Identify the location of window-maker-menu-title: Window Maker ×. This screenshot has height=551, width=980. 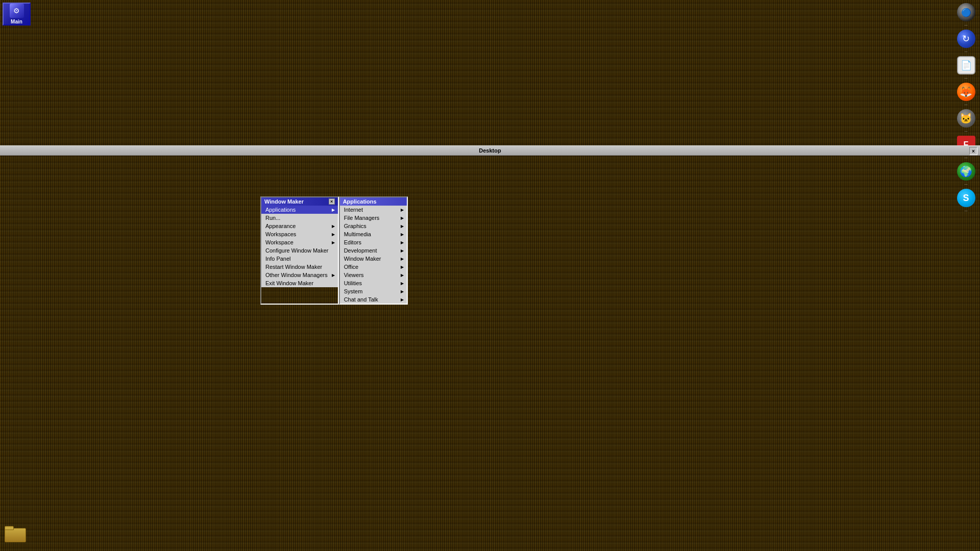
(300, 202).